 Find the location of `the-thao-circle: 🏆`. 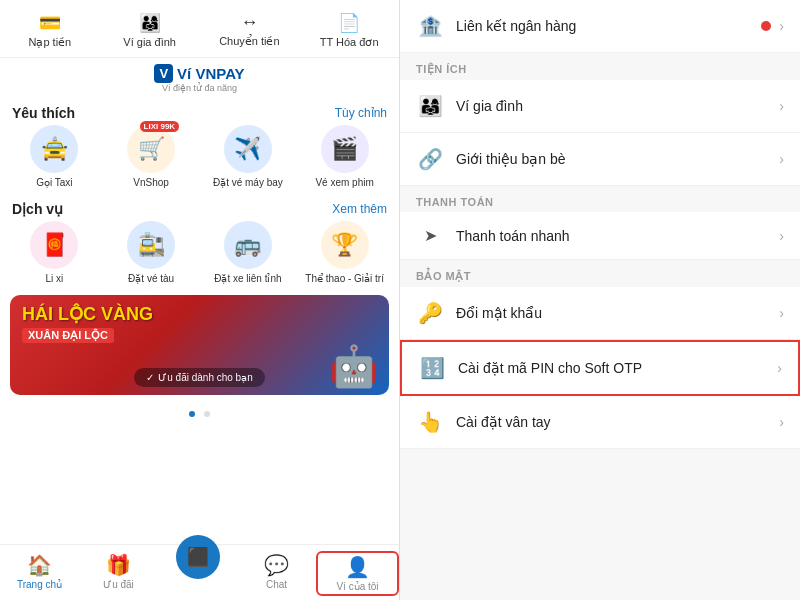

the-thao-circle: 🏆 is located at coordinates (345, 245).